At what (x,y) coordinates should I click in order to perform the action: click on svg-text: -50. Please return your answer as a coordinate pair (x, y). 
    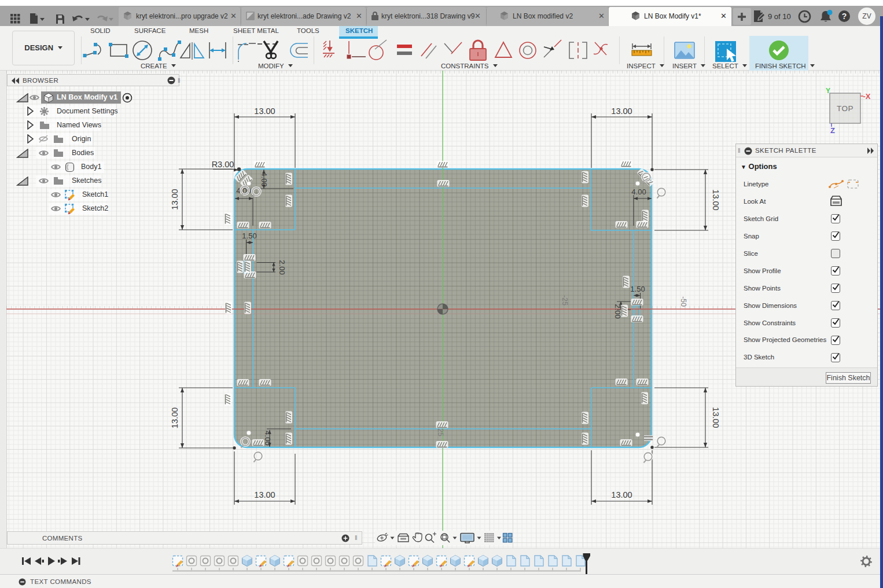
    Looking at the image, I should click on (683, 302).